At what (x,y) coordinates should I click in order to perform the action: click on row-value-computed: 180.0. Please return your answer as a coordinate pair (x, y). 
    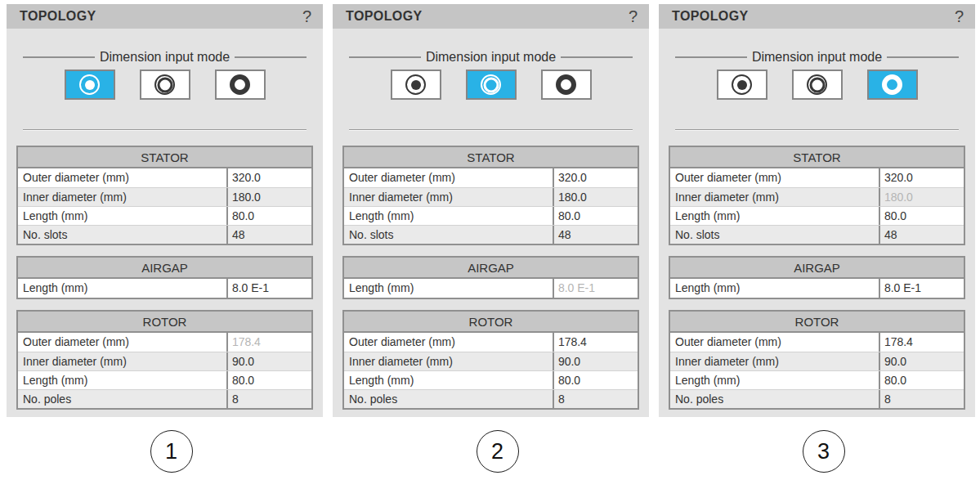
    Looking at the image, I should click on (921, 197).